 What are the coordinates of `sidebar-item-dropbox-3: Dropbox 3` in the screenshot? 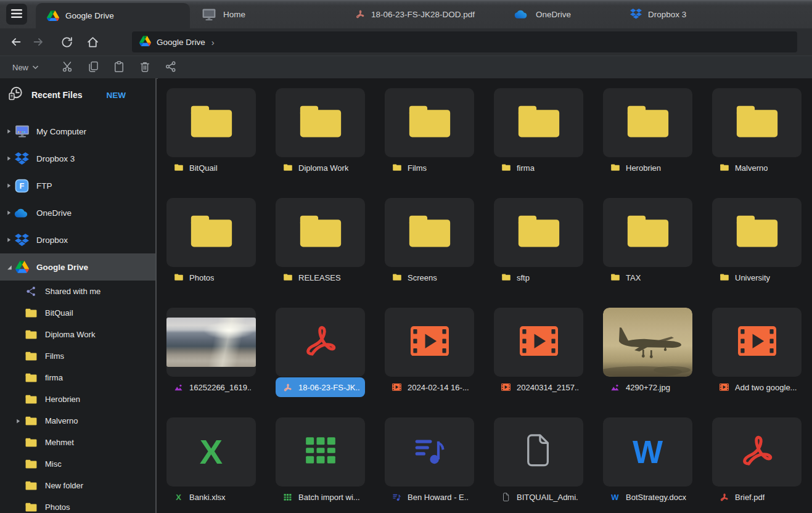 It's located at (78, 158).